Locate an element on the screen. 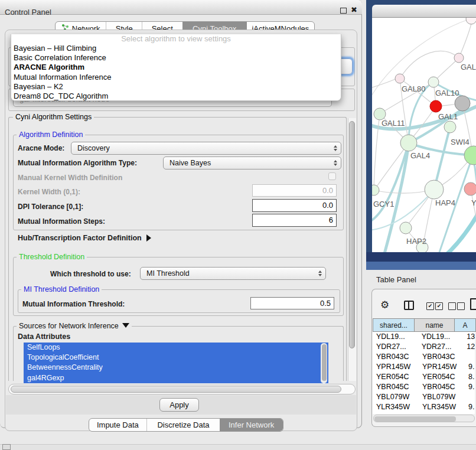  dpi-tolerance-field: 0.0 is located at coordinates (294, 206).